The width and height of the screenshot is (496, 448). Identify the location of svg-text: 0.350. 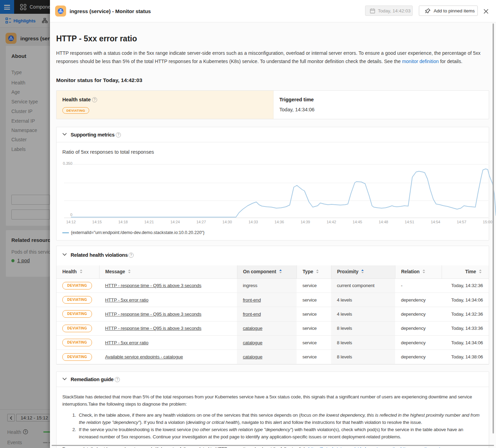
(68, 163).